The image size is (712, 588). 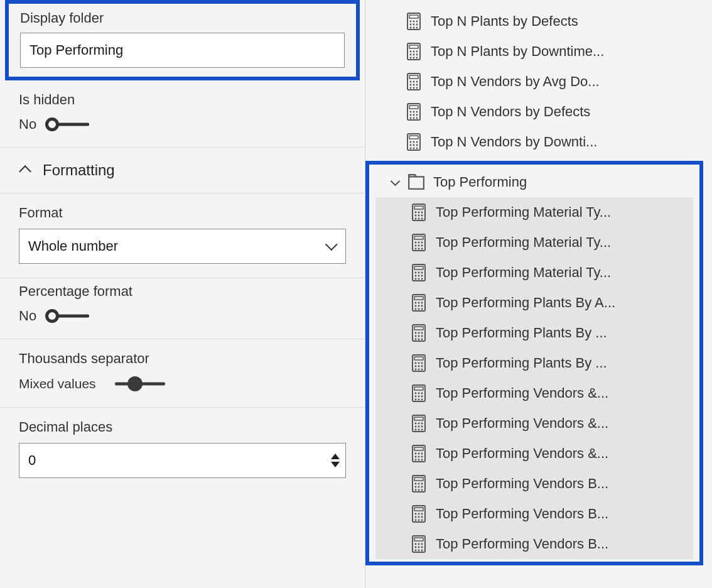 What do you see at coordinates (182, 460) in the screenshot?
I see `decimal-places-input` at bounding box center [182, 460].